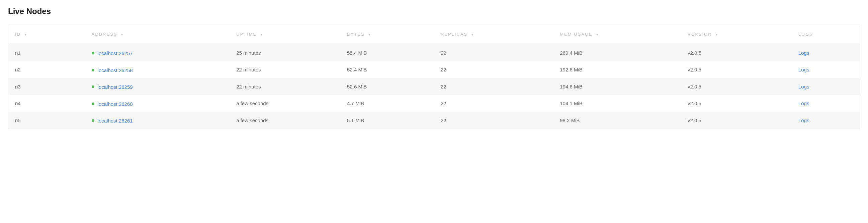 Image resolution: width=868 pixels, height=223 pixels. Describe the element at coordinates (387, 87) in the screenshot. I see `node-bytes-cell: 52.6 MiB` at that location.